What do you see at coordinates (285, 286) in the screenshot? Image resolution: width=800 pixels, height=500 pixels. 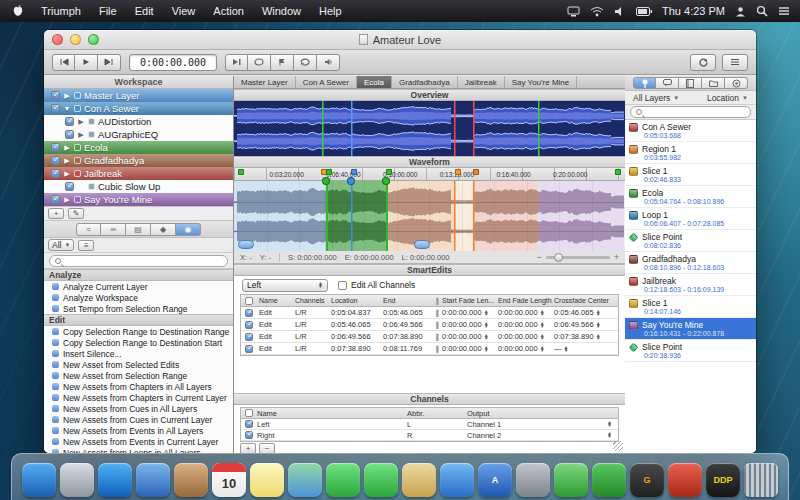 I see `channel-select-popup: Left ▲▼` at bounding box center [285, 286].